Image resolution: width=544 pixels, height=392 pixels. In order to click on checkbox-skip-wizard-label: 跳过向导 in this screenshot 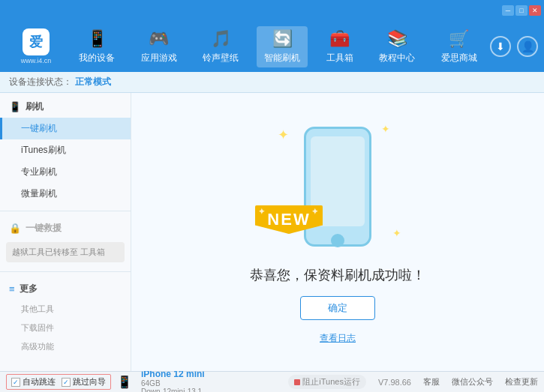, I will do `click(89, 382)`.